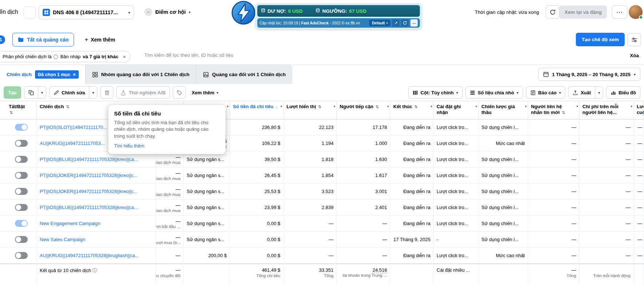  Describe the element at coordinates (96, 256) in the screenshot. I see `campaign-link: AU||KRUG||1494721111705328||krugliash||c…` at that location.